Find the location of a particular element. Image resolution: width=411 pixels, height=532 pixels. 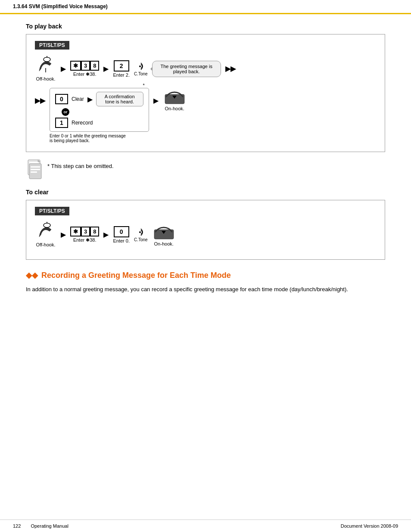

bubble-text: The greeting message is played back. is located at coordinates (186, 69).